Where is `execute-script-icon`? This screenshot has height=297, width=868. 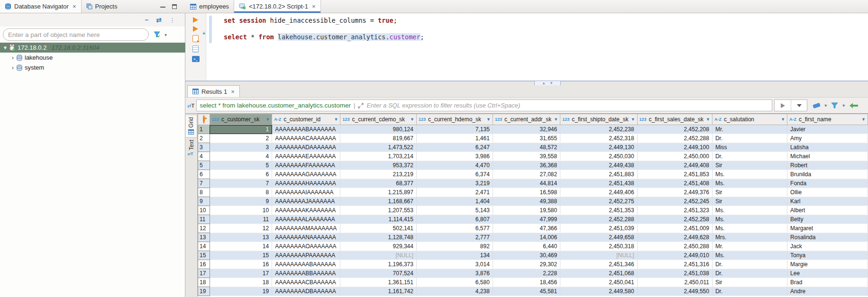
execute-script-icon is located at coordinates (195, 39).